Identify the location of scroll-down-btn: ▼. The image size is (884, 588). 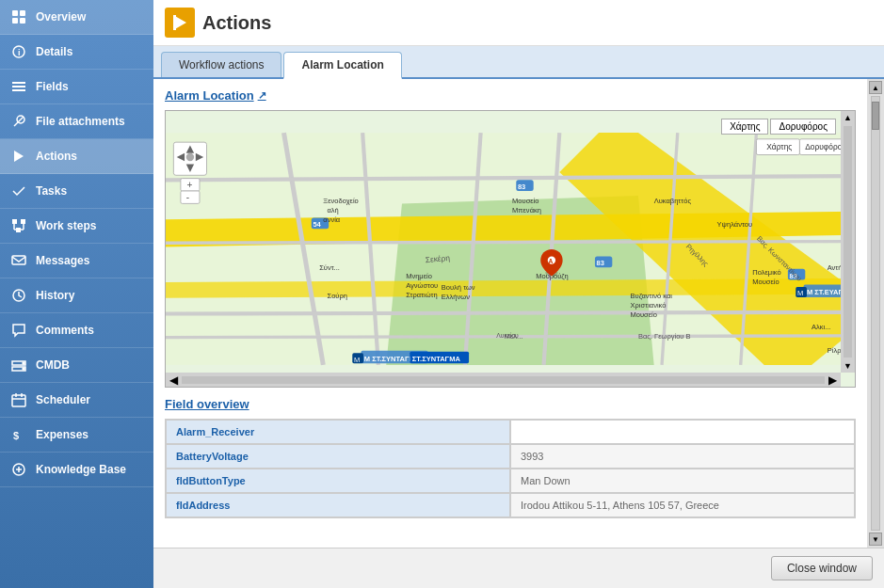
(876, 539).